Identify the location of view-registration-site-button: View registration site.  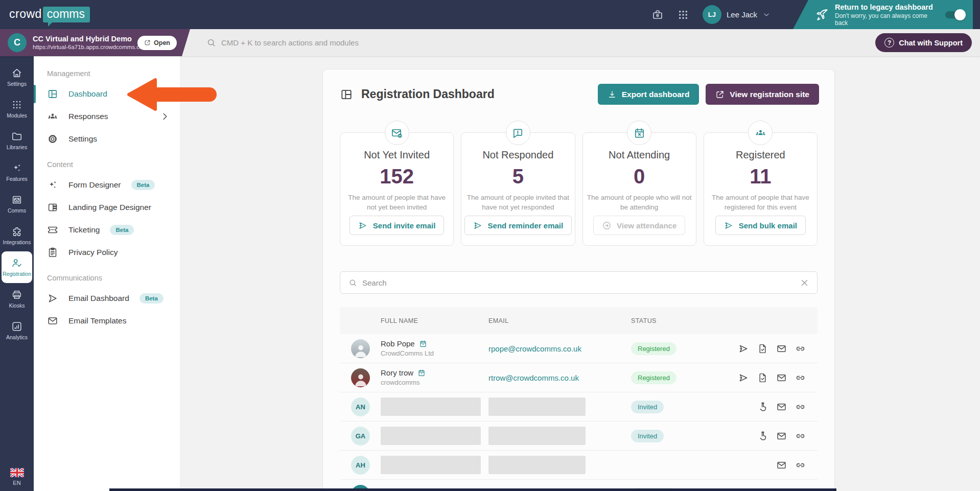
(762, 94).